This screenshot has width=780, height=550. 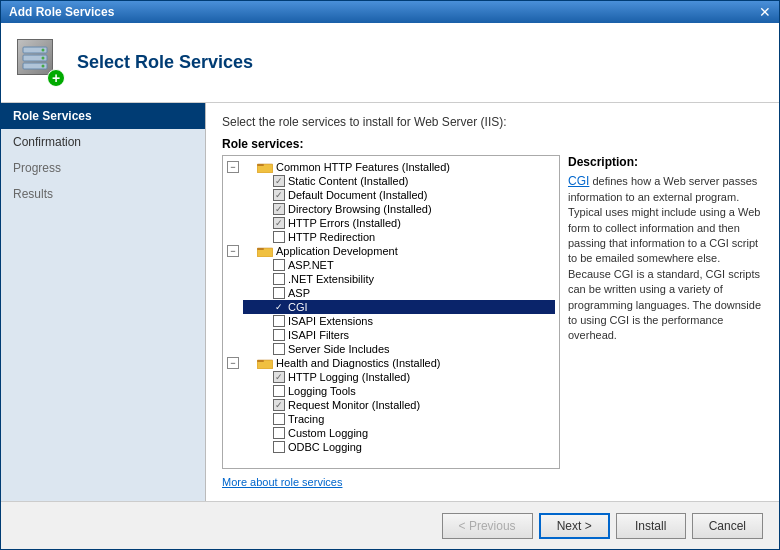 What do you see at coordinates (233, 167) in the screenshot?
I see `expand-common-http: −` at bounding box center [233, 167].